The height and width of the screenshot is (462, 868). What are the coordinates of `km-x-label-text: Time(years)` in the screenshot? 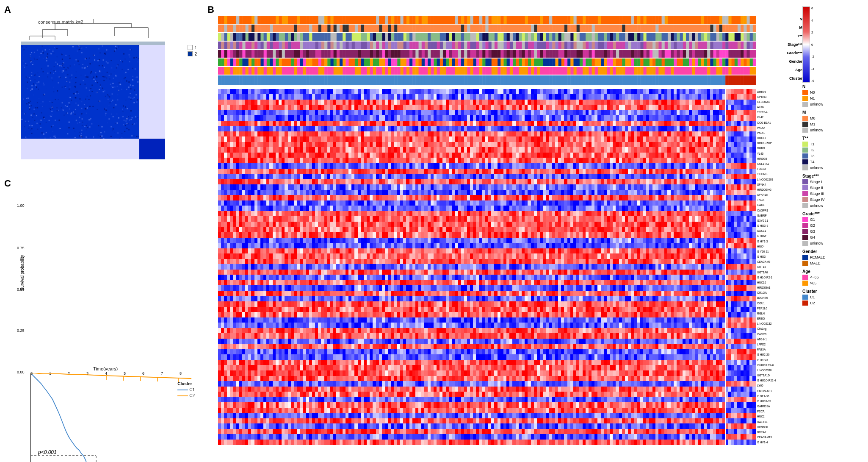 It's located at (105, 369).